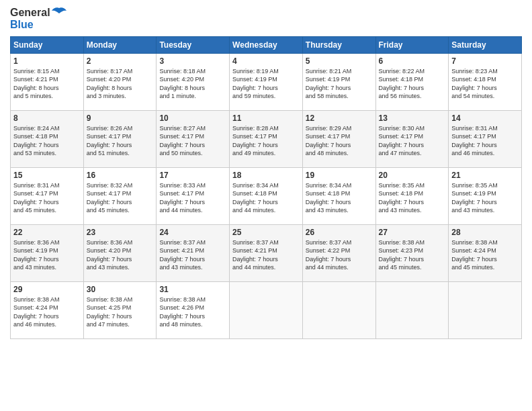 This screenshot has width=532, height=411. What do you see at coordinates (412, 175) in the screenshot?
I see `day-number: 20` at bounding box center [412, 175].